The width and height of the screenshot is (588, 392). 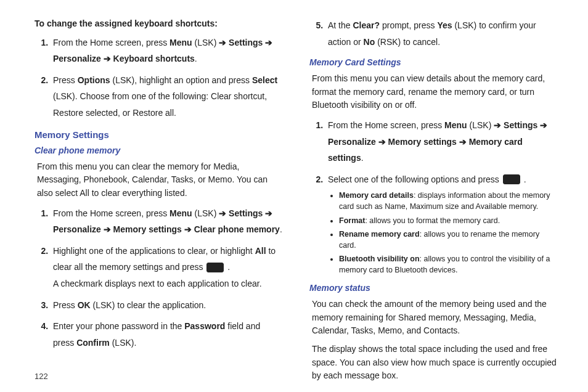 What do you see at coordinates (435, 92) in the screenshot?
I see `memory-card-desc: From this menu you can view details abou…` at bounding box center [435, 92].